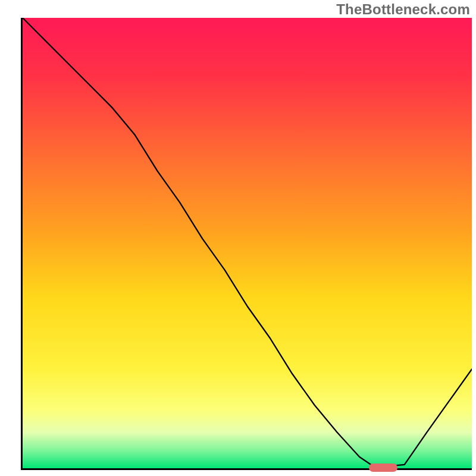  What do you see at coordinates (383, 468) in the screenshot?
I see `optimum-marker` at bounding box center [383, 468].